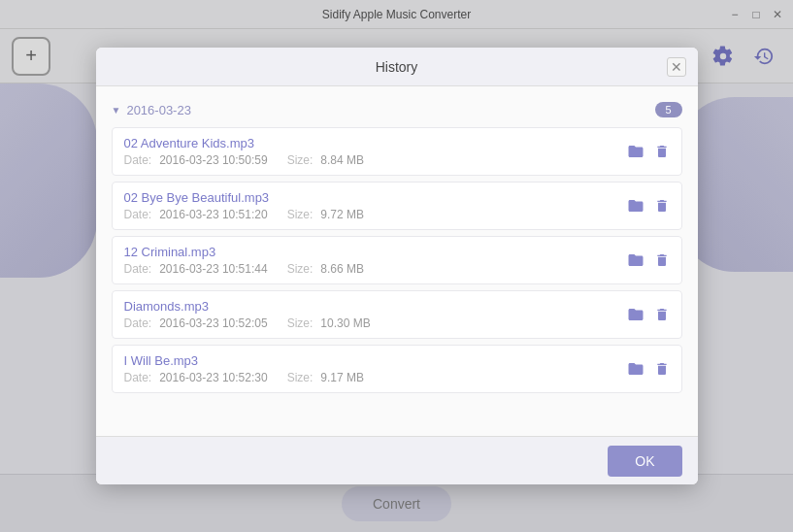 This screenshot has width=793, height=532. Describe the element at coordinates (669, 110) in the screenshot. I see `count-badge: 5` at that location.